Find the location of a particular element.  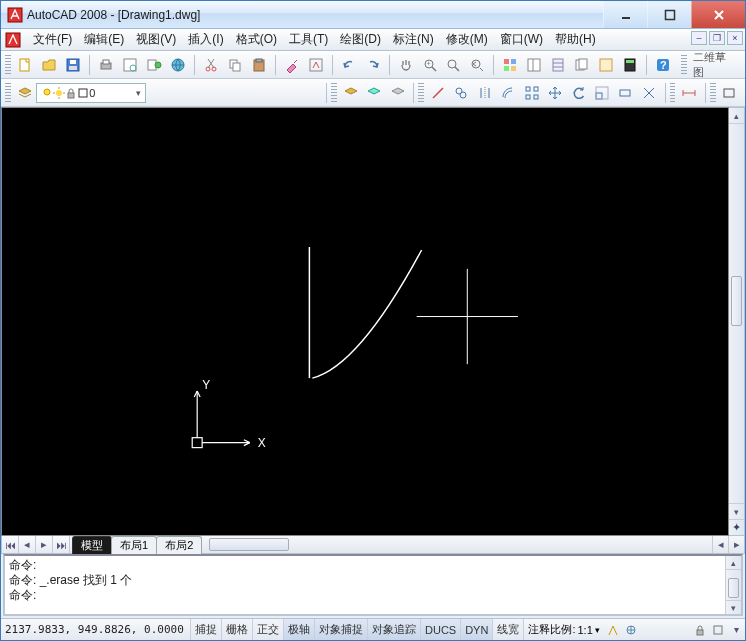

dist-button is located at coordinates (688, 93).